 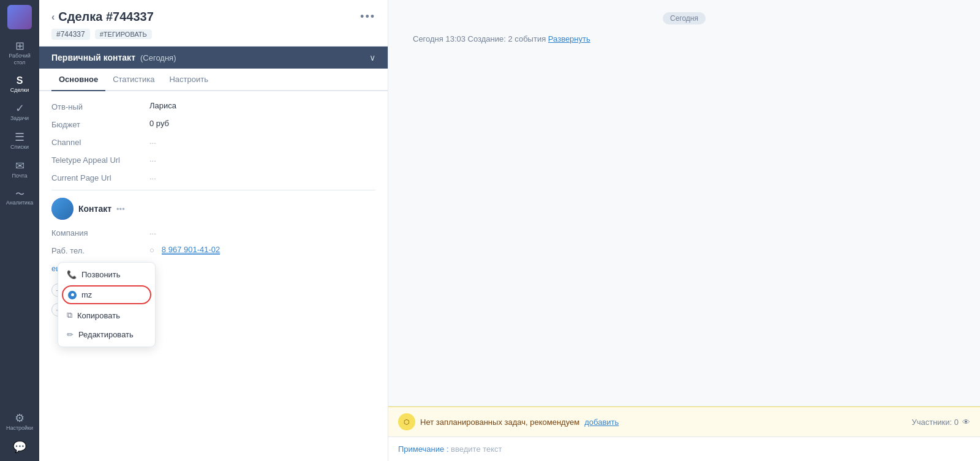 What do you see at coordinates (20, 147) in the screenshot?
I see `sidebar-item-label: Списки` at bounding box center [20, 147].